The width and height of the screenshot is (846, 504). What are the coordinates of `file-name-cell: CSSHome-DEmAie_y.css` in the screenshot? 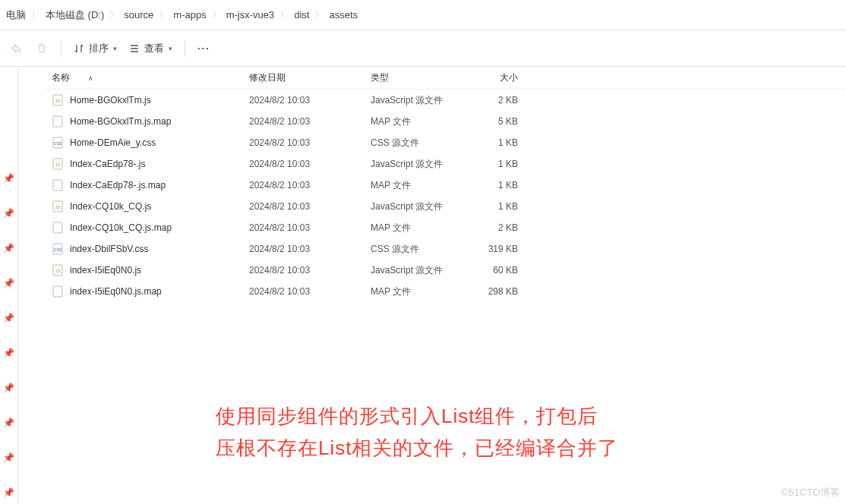 It's located at (144, 143).